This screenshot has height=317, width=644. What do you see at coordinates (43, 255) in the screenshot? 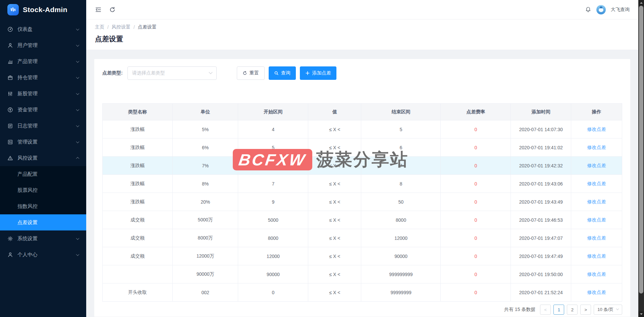
I see `sidebar-item-10: 个人中心` at bounding box center [43, 255].